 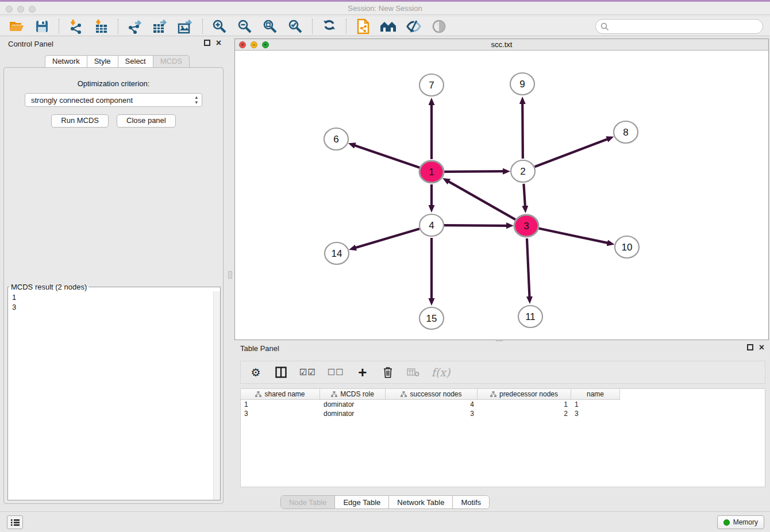 I want to click on search-icon, so click(x=605, y=26).